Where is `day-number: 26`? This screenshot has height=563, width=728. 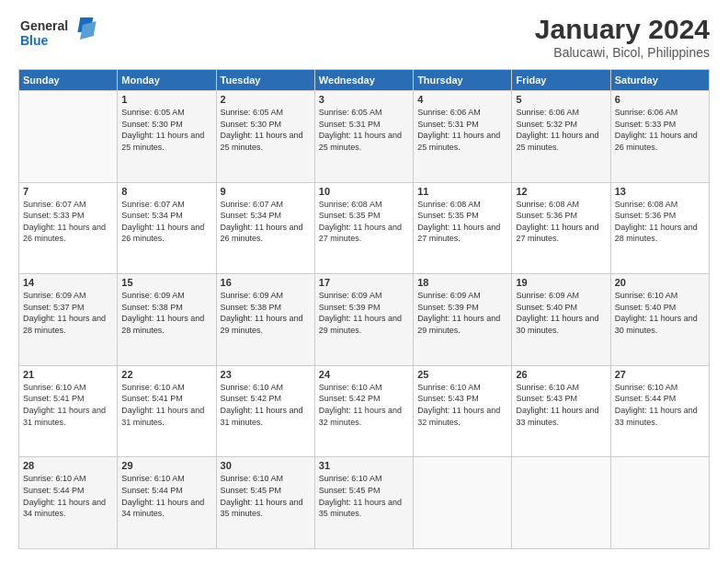 day-number: 26 is located at coordinates (561, 374).